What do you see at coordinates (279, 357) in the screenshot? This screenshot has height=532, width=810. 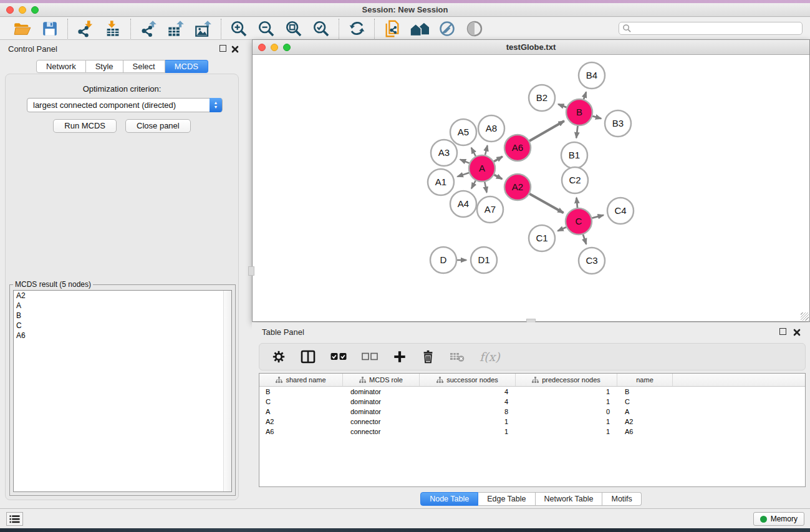 I see `table-settings-gear-icon` at bounding box center [279, 357].